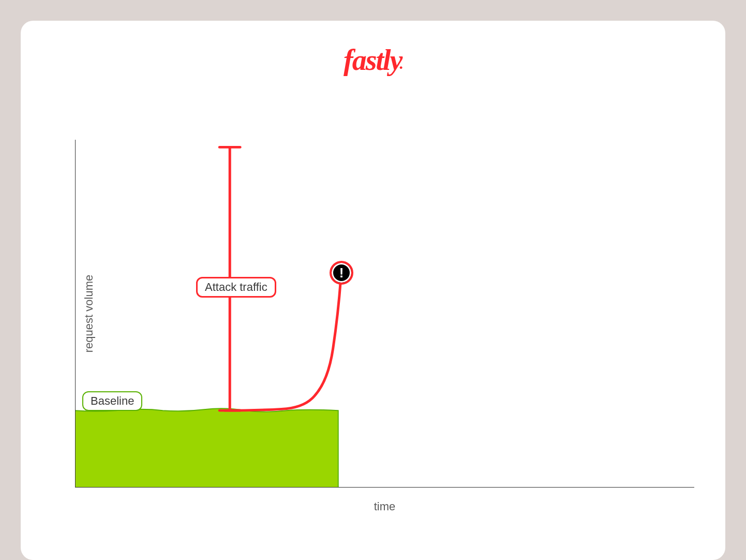  I want to click on x-axis-label: time, so click(385, 507).